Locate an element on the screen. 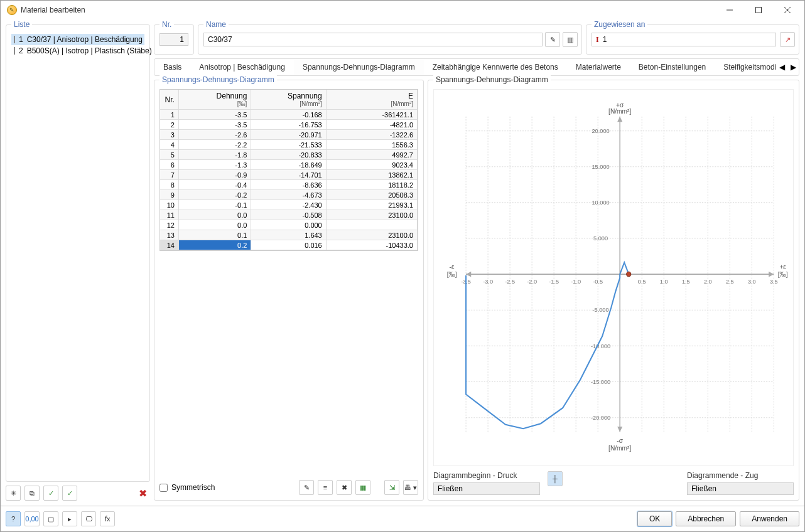 This screenshot has height=532, width=805. diagram-center-icon: ┼ is located at coordinates (555, 479).